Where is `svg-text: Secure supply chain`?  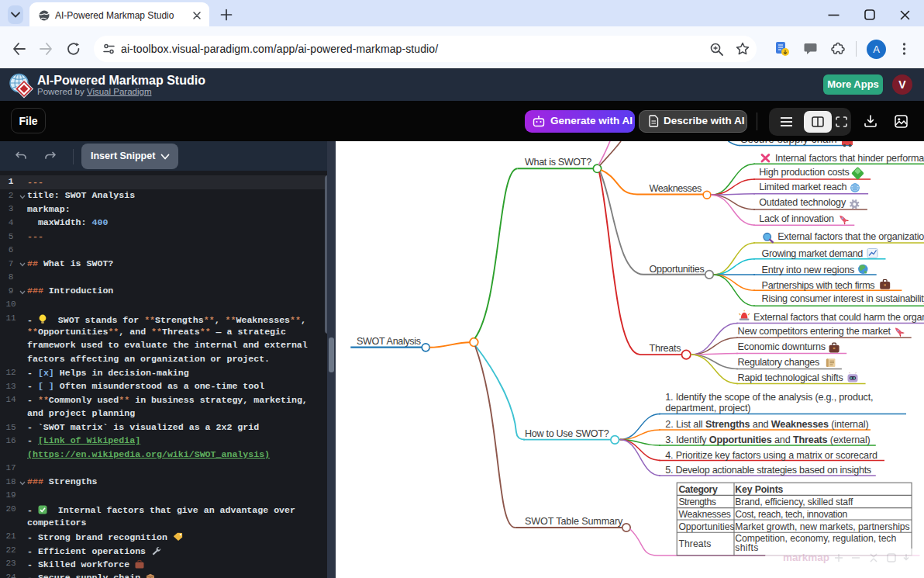
svg-text: Secure supply chain is located at coordinates (788, 143).